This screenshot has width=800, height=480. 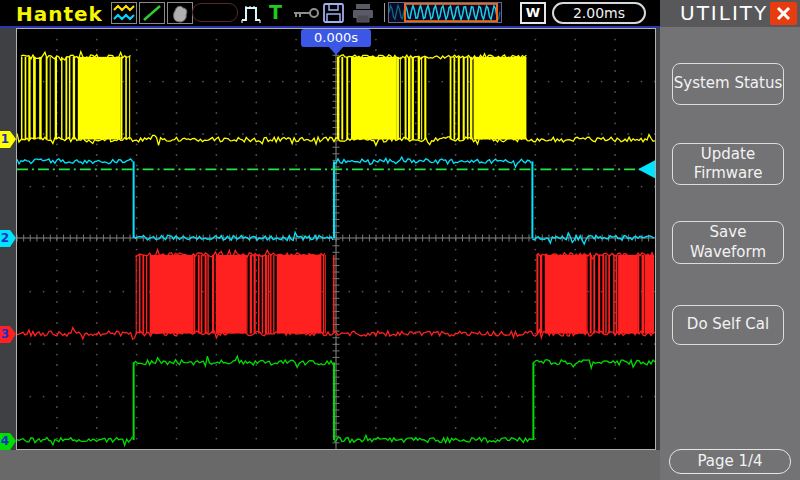 What do you see at coordinates (180, 13) in the screenshot?
I see `hand-tool-icon` at bounding box center [180, 13].